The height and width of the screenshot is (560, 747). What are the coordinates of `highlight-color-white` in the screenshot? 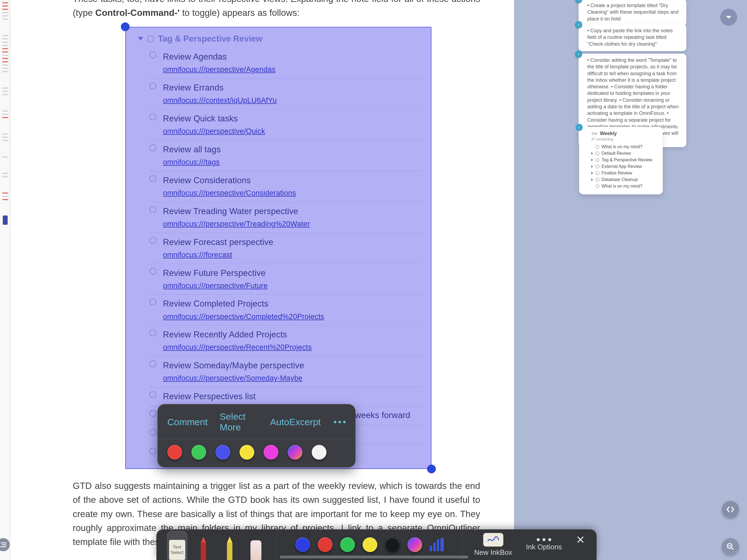 It's located at (319, 452).